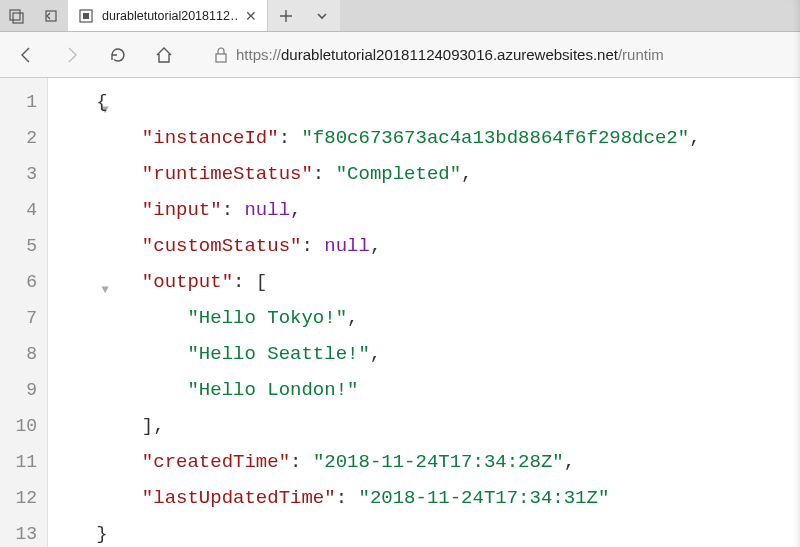  What do you see at coordinates (118, 55) in the screenshot?
I see `refresh-button` at bounding box center [118, 55].